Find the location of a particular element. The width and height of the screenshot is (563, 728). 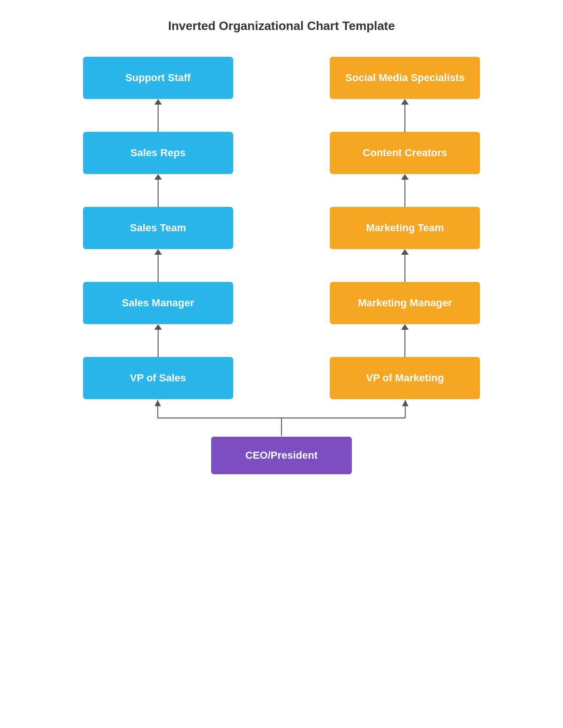

branch-svg is located at coordinates (282, 418).